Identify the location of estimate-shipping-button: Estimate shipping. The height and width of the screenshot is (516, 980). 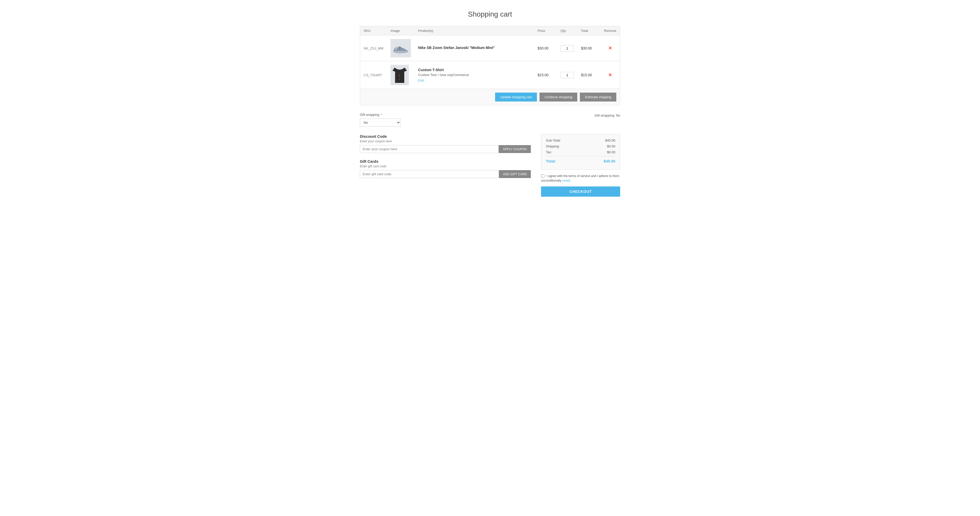
(598, 97).